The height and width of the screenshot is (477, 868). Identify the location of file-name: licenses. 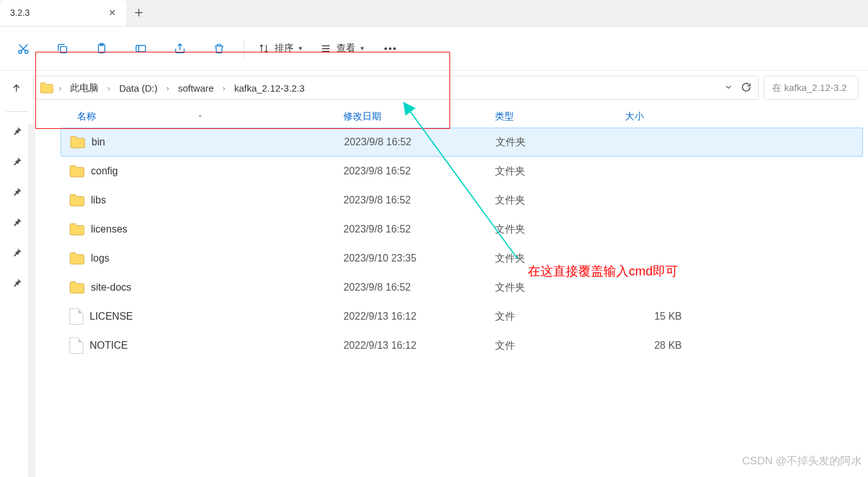
(109, 229).